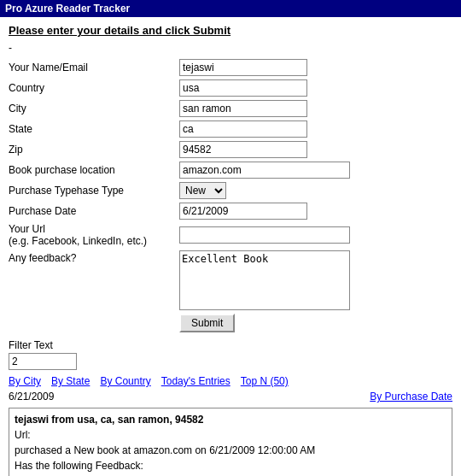  What do you see at coordinates (31, 397) in the screenshot?
I see `date-value: 6/21/2009` at bounding box center [31, 397].